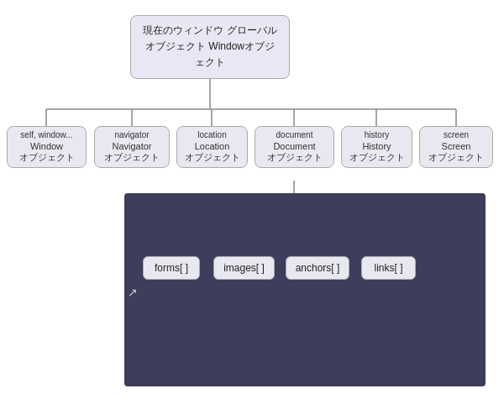  I want to click on self-top-label: self, window..., so click(47, 134).